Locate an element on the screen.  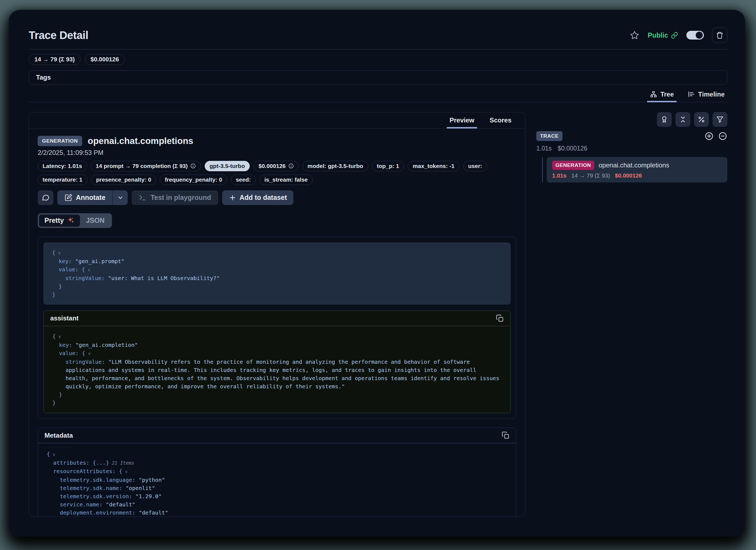
chip-label: frequency_penalty: 0 is located at coordinates (193, 180).